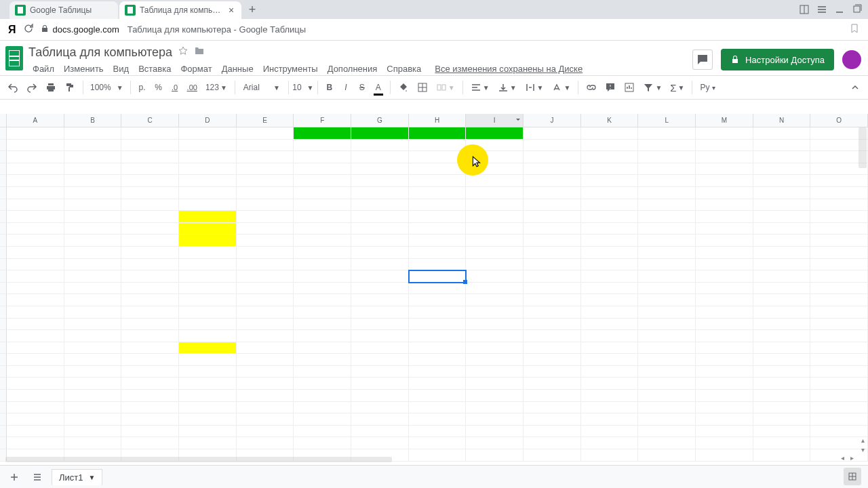 This screenshot has height=488, width=868. I want to click on yandex-icon: Я, so click(12, 30).